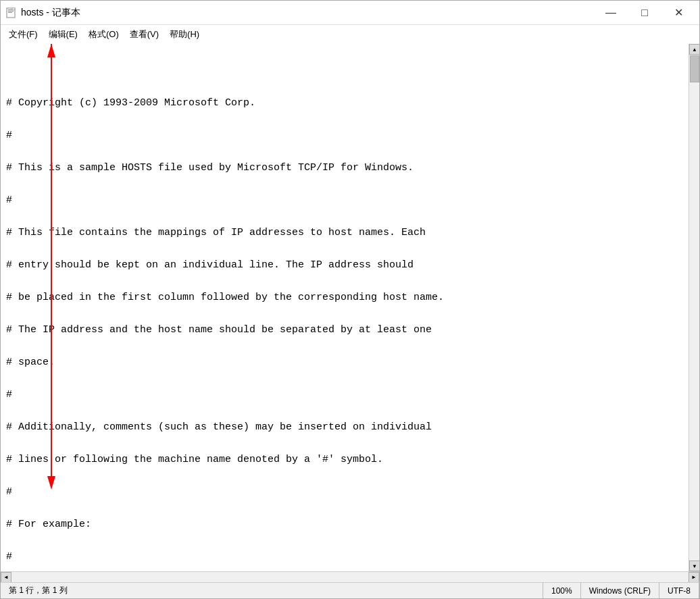 The image size is (700, 599). What do you see at coordinates (184, 34) in the screenshot?
I see `menu-help: 帮助(H)` at bounding box center [184, 34].